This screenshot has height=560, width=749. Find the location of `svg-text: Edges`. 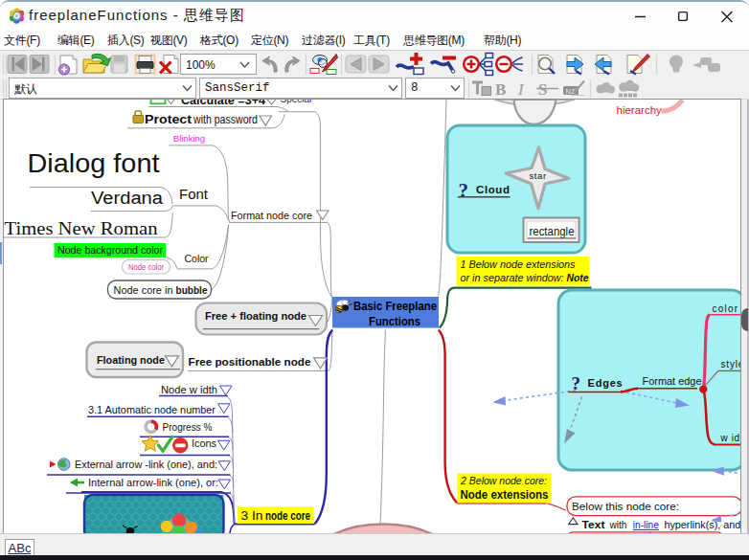

svg-text: Edges is located at coordinates (605, 383).